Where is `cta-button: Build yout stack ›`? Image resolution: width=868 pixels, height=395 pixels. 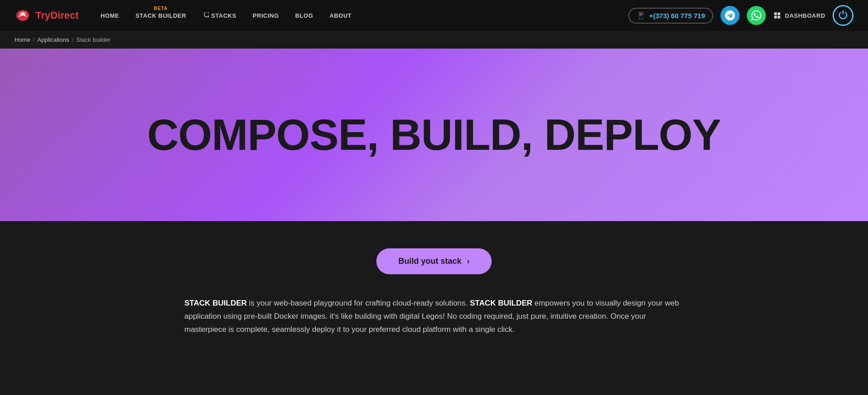
cta-button: Build yout stack › is located at coordinates (434, 262).